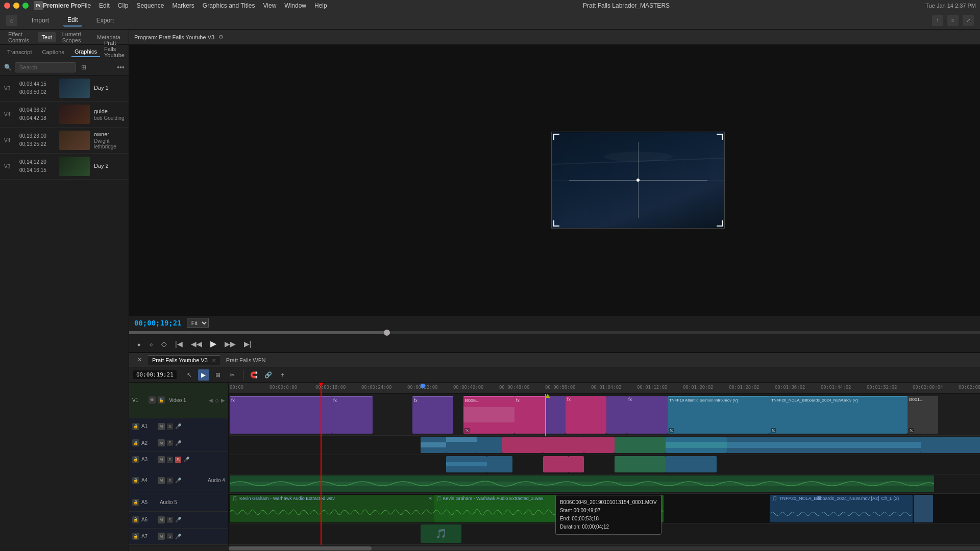 This screenshot has height=551, width=980. Describe the element at coordinates (64, 166) in the screenshot. I see `list-item: V3 00;14;12;20 00;14;16;15 Day 2` at that location.